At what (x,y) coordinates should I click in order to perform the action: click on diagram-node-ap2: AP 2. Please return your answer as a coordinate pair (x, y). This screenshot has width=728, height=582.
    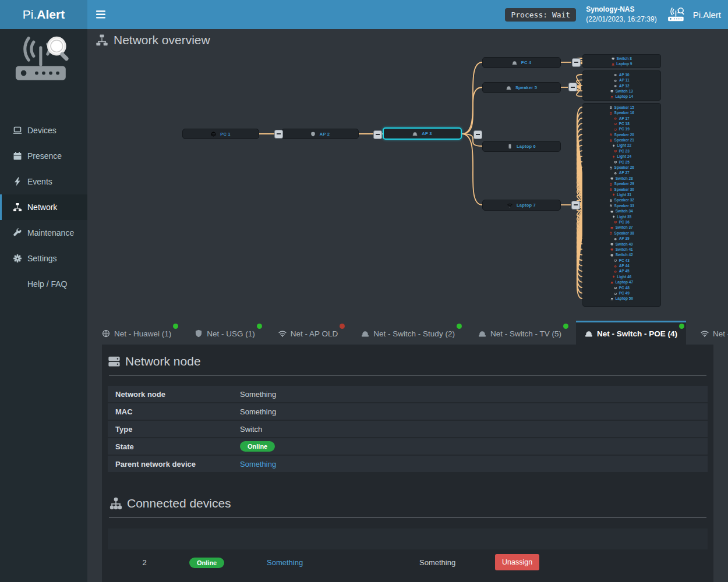
    Looking at the image, I should click on (320, 134).